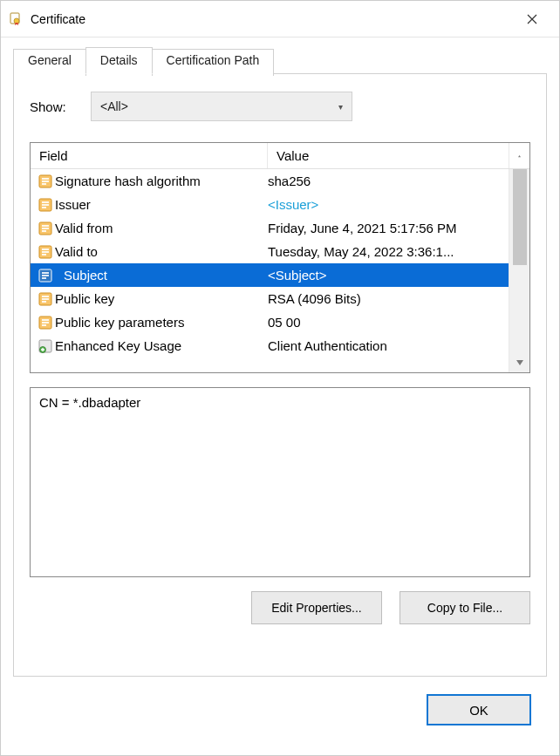 Image resolution: width=560 pixels, height=756 pixels. I want to click on row-field: Valid to, so click(161, 251).